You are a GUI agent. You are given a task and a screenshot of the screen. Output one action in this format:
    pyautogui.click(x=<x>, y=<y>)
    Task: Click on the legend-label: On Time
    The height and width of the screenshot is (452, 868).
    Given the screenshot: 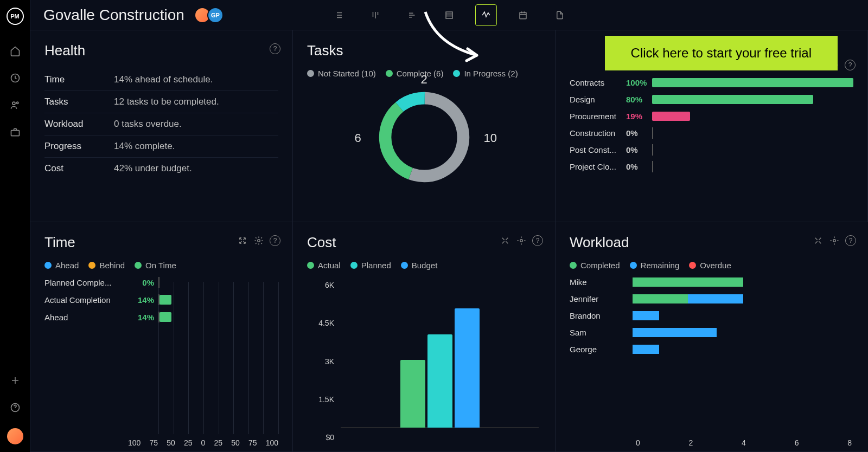 What is the action you would take?
    pyautogui.click(x=161, y=266)
    